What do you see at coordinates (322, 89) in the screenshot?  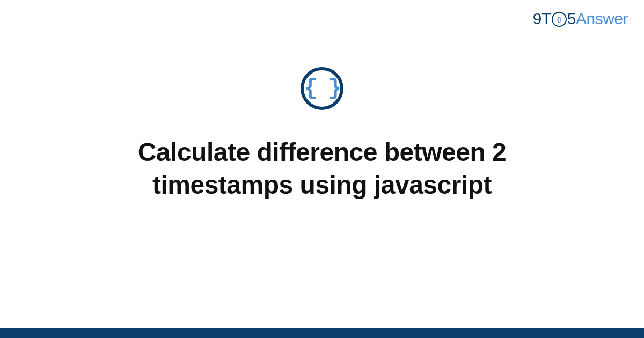 I see `braces-glyph: { }` at bounding box center [322, 89].